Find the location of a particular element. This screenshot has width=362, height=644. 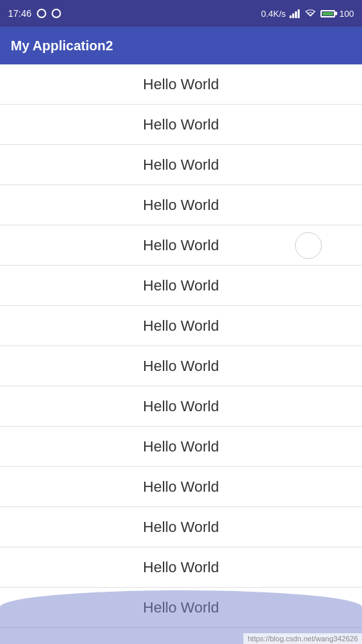

app-title: My Application2 is located at coordinates (62, 46).